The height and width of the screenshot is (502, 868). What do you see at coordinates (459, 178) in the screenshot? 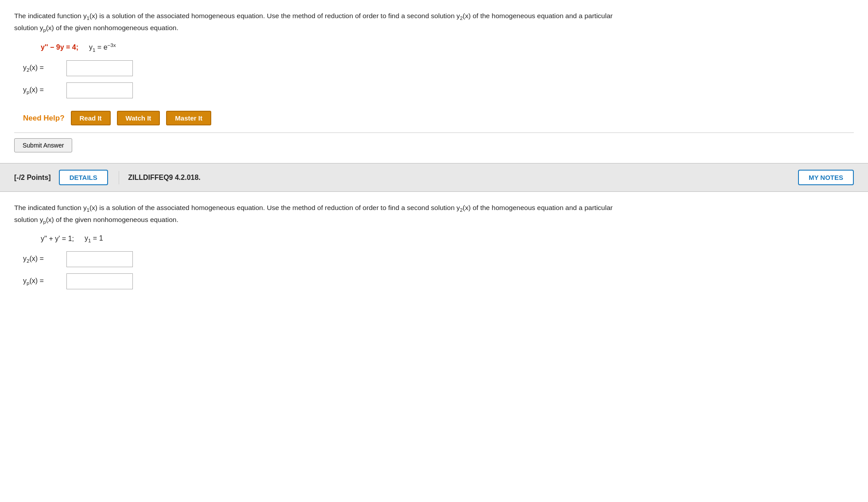
I see `problem-id: ZILLDIFFEQ9 4.2.018.` at bounding box center [459, 178].